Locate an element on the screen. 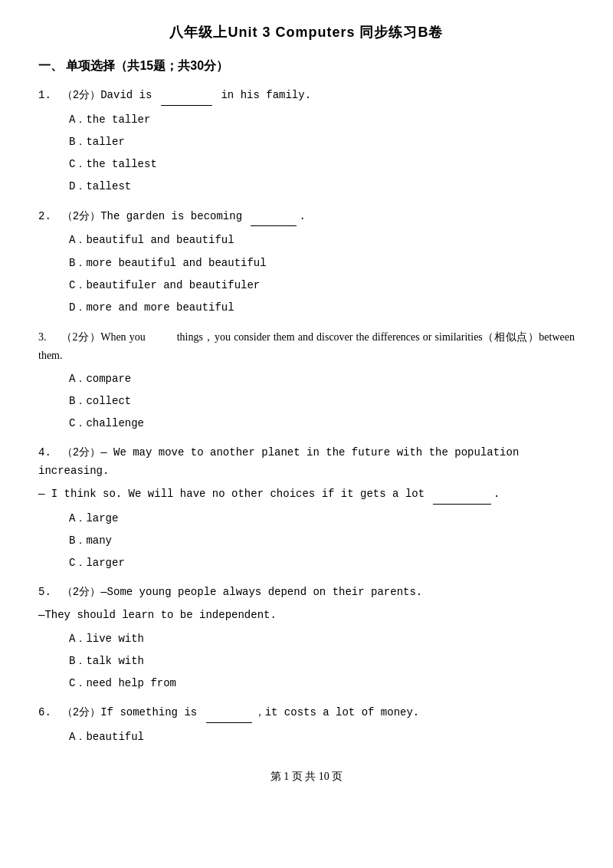 The width and height of the screenshot is (613, 868). question-3: 3. （2分）When you things，you consider them… is located at coordinates (306, 380).